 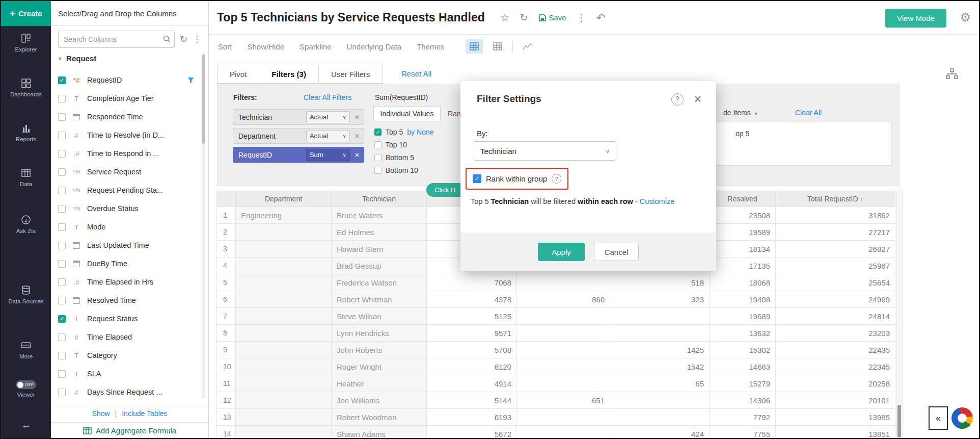 I want to click on cell-technician: Bruce Waters, so click(x=379, y=215).